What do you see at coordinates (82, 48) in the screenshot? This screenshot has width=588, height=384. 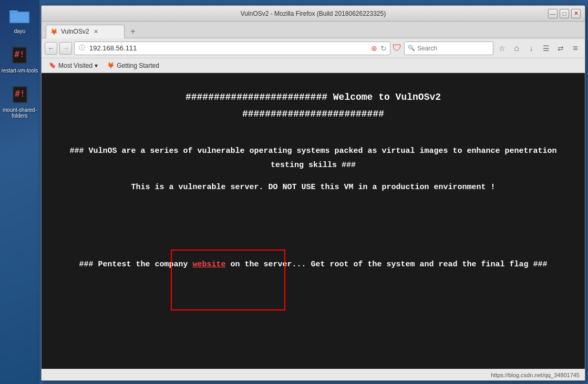 I see `info-icon: ⓘ` at bounding box center [82, 48].